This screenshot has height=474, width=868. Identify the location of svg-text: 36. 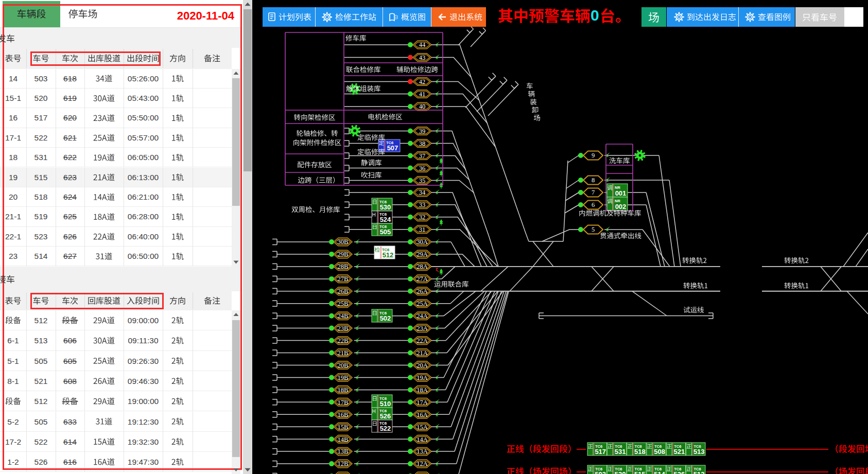
(422, 168).